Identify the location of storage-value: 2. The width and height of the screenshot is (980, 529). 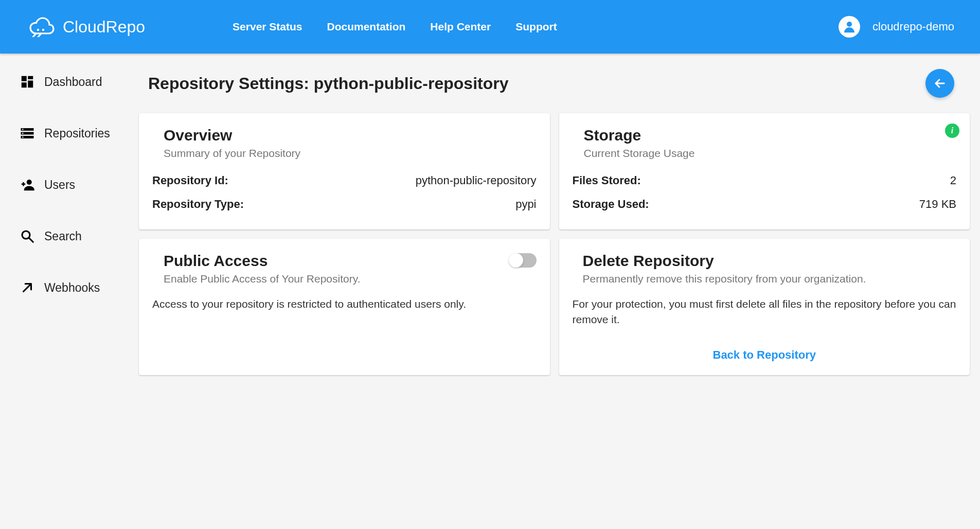
(953, 181).